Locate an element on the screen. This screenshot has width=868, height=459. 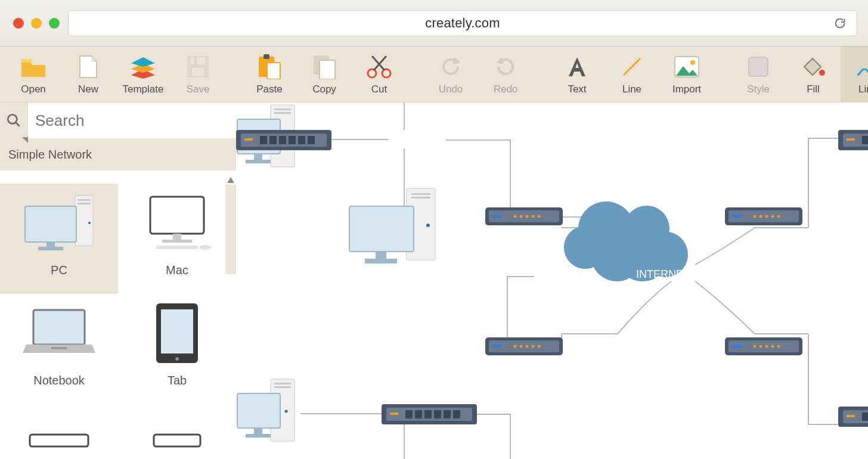
close-window-icon is located at coordinates (18, 23).